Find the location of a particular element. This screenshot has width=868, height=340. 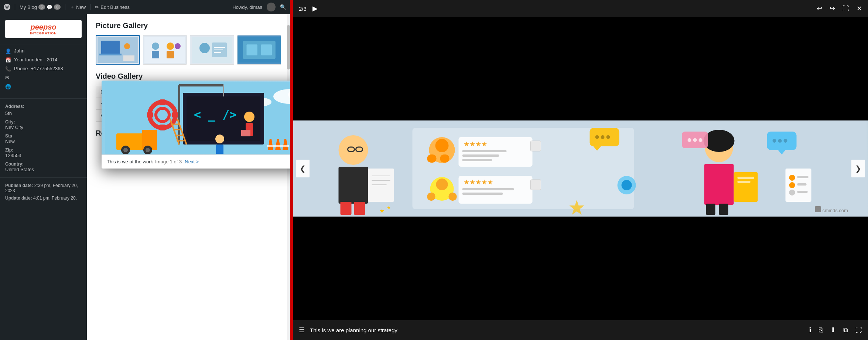

publish-row: Publish date: 2:39 pm, February 20, 2023 is located at coordinates (44, 188).